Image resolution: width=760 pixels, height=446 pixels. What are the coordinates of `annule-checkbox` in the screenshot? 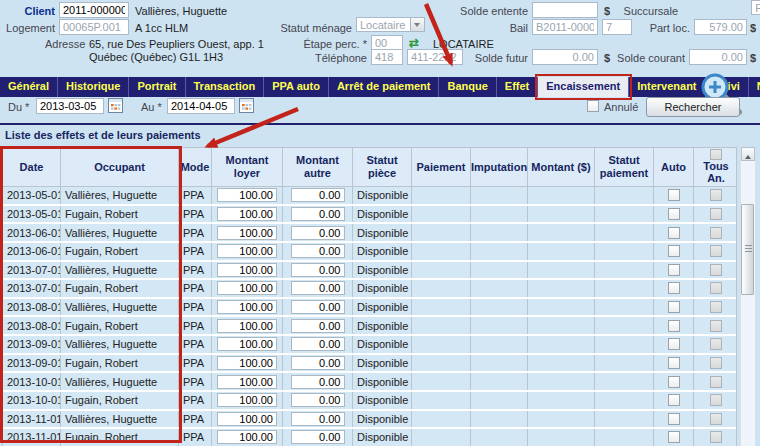 It's located at (593, 106).